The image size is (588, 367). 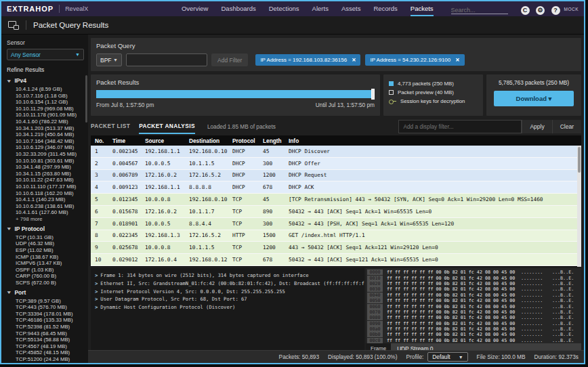 What do you see at coordinates (51, 96) in the screenshot?
I see `ipv4-item: 10.10.7.116 (1.18 GB)` at bounding box center [51, 96].